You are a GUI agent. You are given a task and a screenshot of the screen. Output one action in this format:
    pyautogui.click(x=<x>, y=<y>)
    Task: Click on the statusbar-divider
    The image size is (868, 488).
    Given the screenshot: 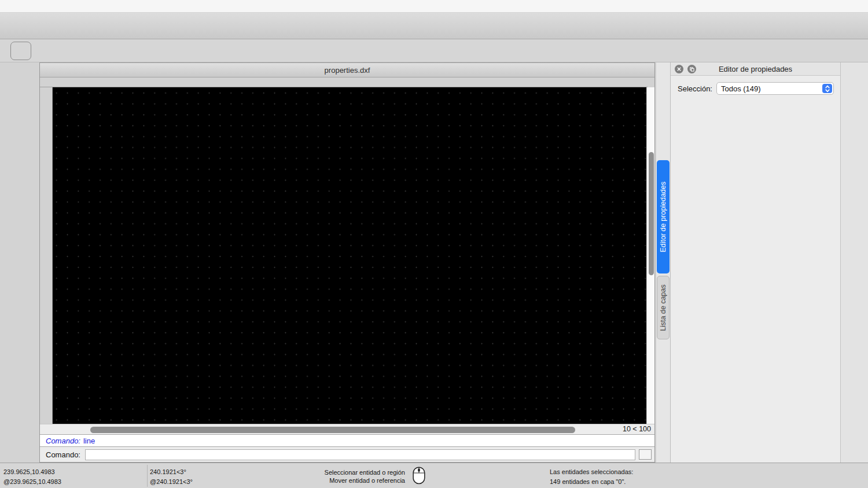 What is the action you would take?
    pyautogui.click(x=147, y=476)
    